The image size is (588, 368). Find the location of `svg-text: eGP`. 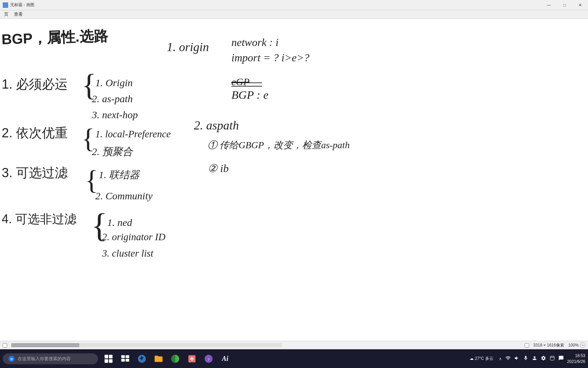

svg-text: eGP is located at coordinates (240, 82).